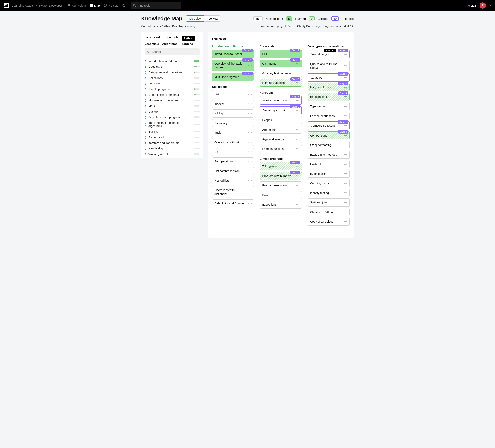 The width and height of the screenshot is (495, 448). Describe the element at coordinates (172, 124) in the screenshot. I see `sidebar-item: ❯Implementation of basic algorithms` at that location.